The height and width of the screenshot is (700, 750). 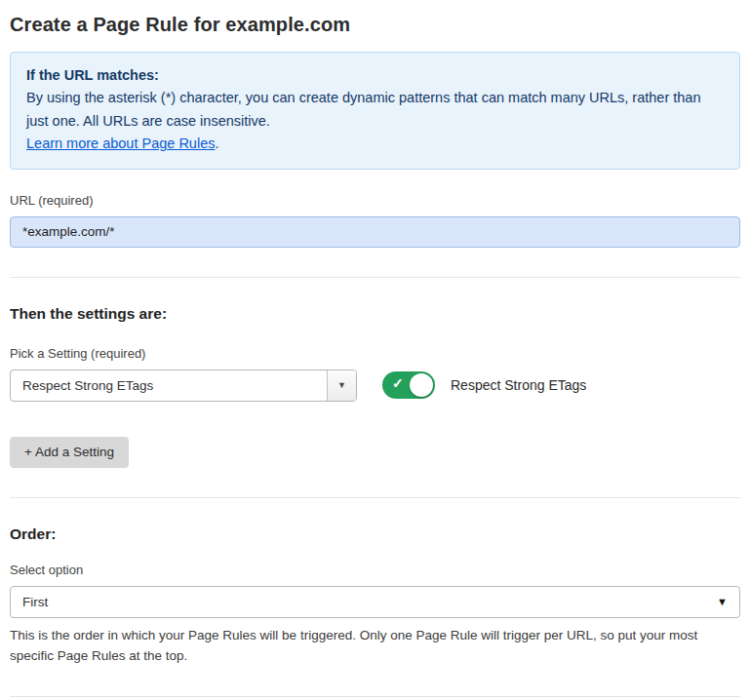 What do you see at coordinates (375, 31) in the screenshot?
I see `page-title: Create a Page Rule for example.com` at bounding box center [375, 31].